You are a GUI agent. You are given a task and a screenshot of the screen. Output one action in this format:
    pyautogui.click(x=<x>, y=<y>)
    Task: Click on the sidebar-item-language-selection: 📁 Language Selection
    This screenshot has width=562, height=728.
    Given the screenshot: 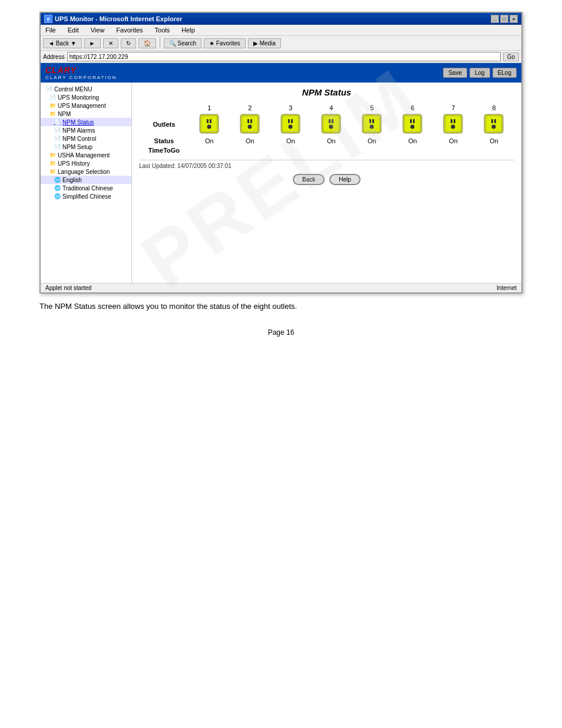 What is the action you would take?
    pyautogui.click(x=86, y=172)
    